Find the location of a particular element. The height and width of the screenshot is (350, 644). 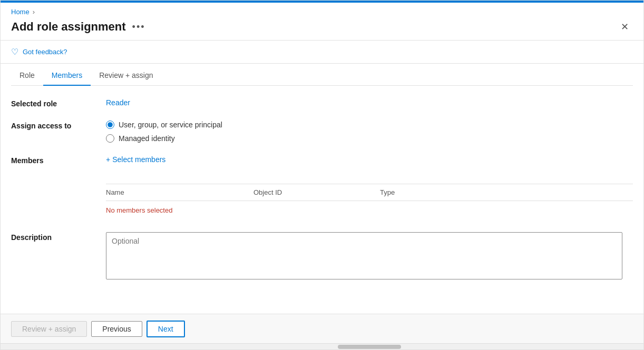

no-members-text: No members selected is located at coordinates (369, 211).